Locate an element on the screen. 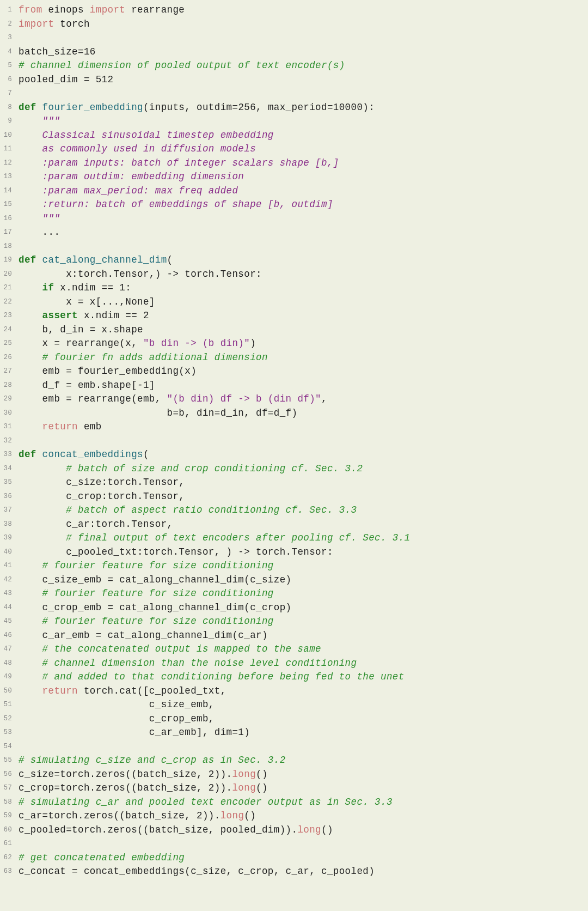 This screenshot has width=588, height=911. code-content: b, d_in = x.shape is located at coordinates (215, 330).